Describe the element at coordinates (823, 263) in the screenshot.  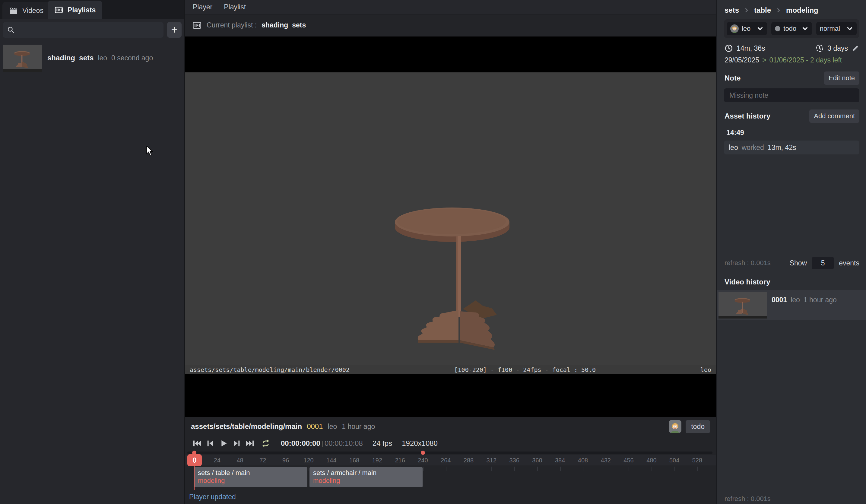
I see `events-count-input` at that location.